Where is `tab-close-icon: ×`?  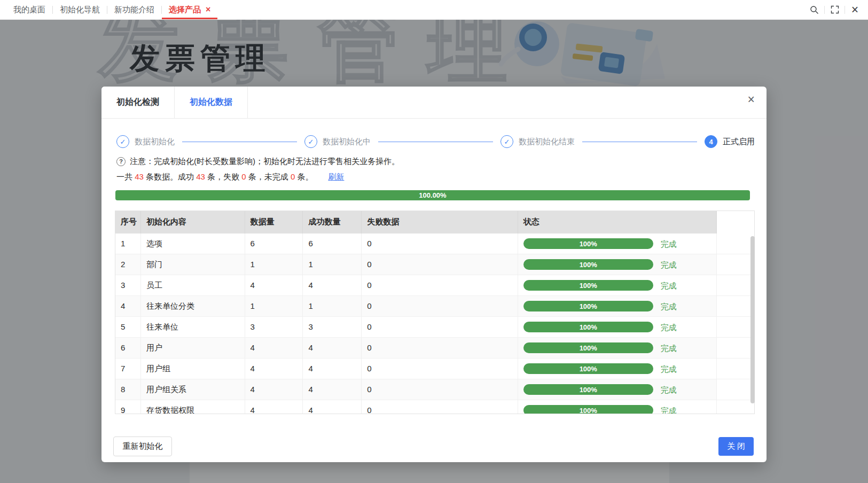
tab-close-icon: × is located at coordinates (208, 10).